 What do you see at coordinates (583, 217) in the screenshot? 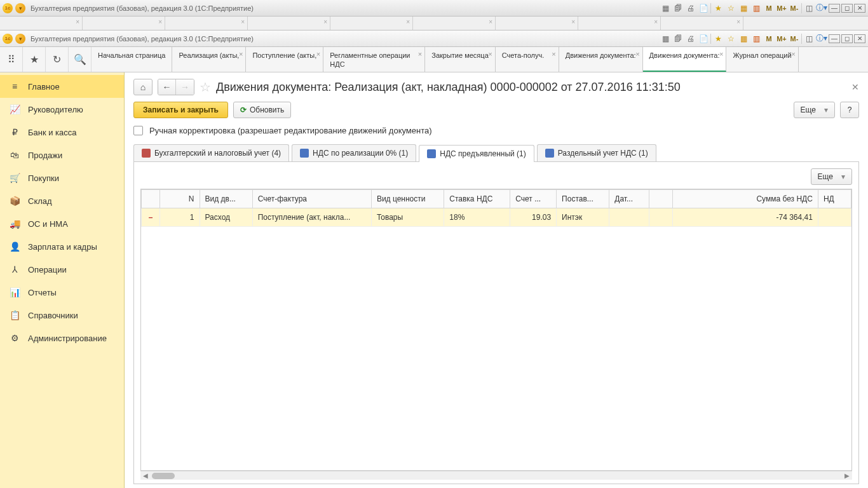
I see `cell: Интэк` at bounding box center [583, 217].